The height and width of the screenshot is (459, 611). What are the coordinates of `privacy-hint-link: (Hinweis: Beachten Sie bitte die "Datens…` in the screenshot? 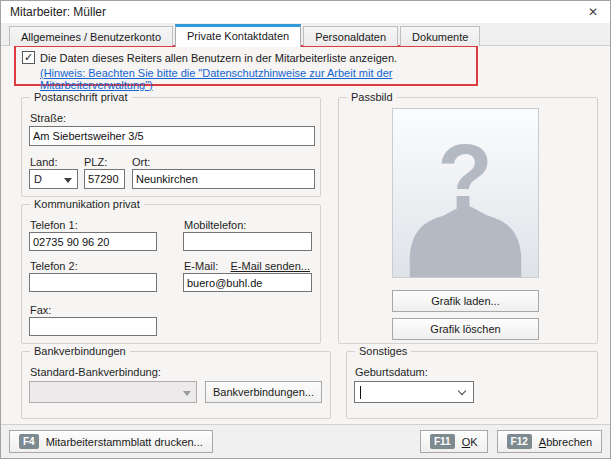 It's located at (258, 79).